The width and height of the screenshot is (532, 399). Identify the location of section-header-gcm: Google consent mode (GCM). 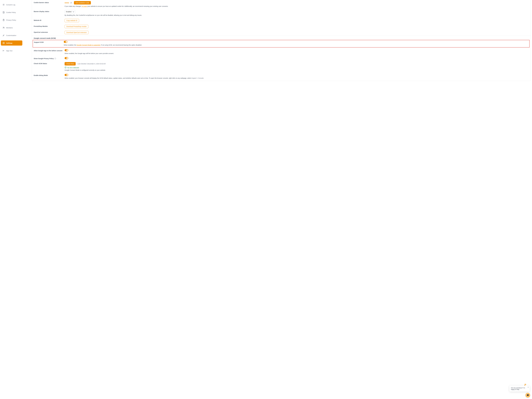
(281, 38).